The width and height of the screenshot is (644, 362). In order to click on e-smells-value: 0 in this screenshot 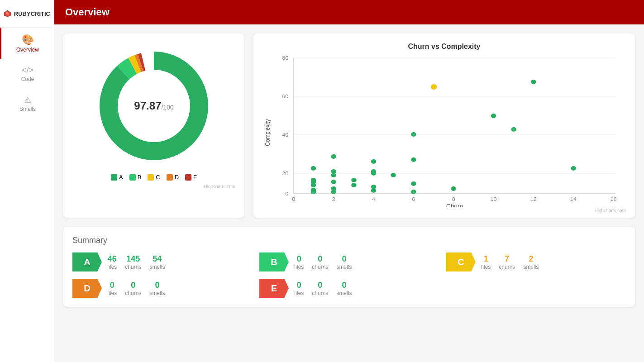, I will do `click(344, 285)`.